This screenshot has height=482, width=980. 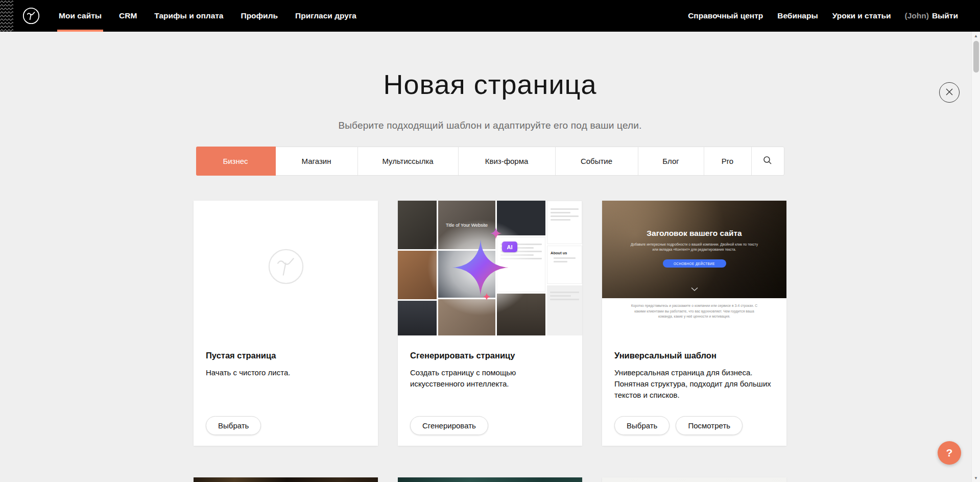 What do you see at coordinates (449, 426) in the screenshot?
I see `generate-button: Сгенерировать` at bounding box center [449, 426].